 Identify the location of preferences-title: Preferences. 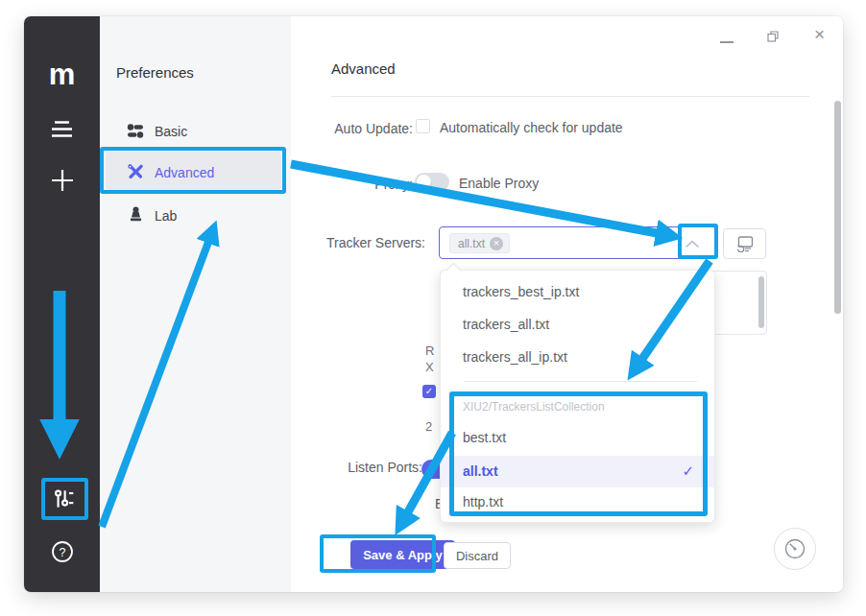
(156, 73).